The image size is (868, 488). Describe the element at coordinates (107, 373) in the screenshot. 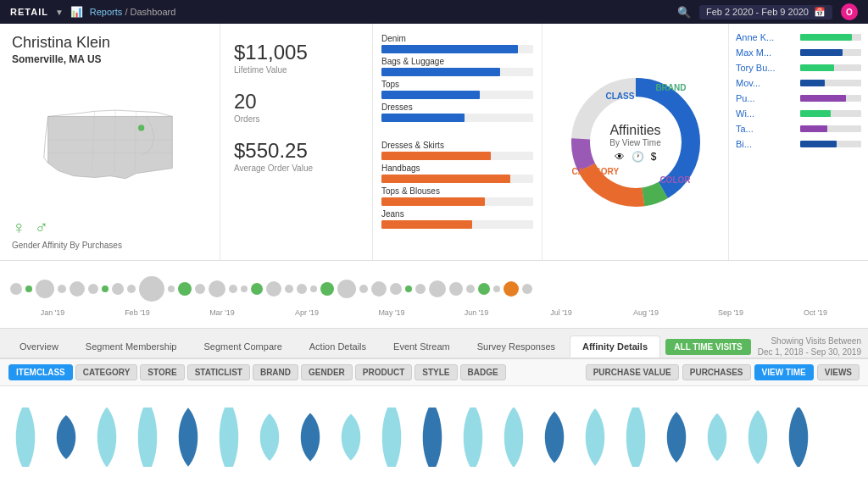

I see `filter-btn-category: CATEGORY` at that location.